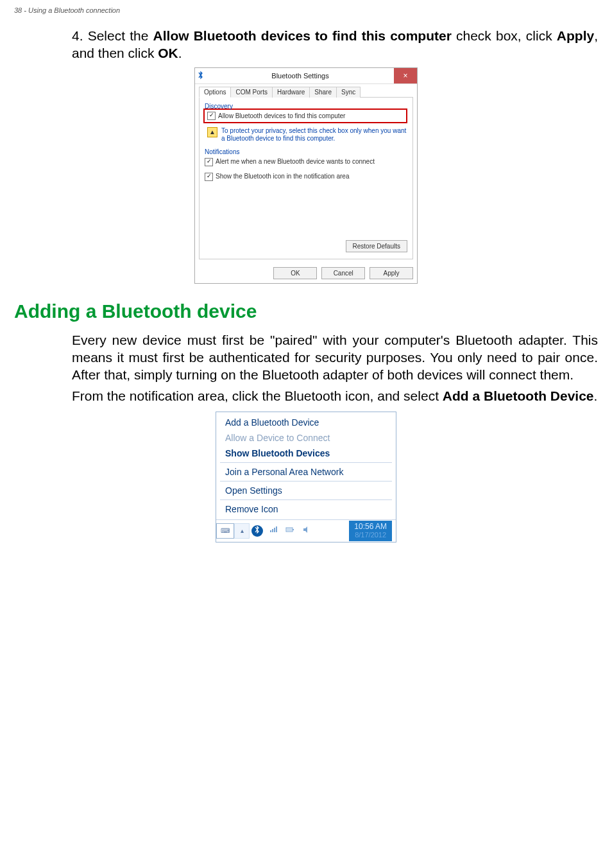 The image size is (612, 868). What do you see at coordinates (303, 36) in the screenshot?
I see `step-bold-allow: Allow Bluetooth devices to find this com…` at bounding box center [303, 36].